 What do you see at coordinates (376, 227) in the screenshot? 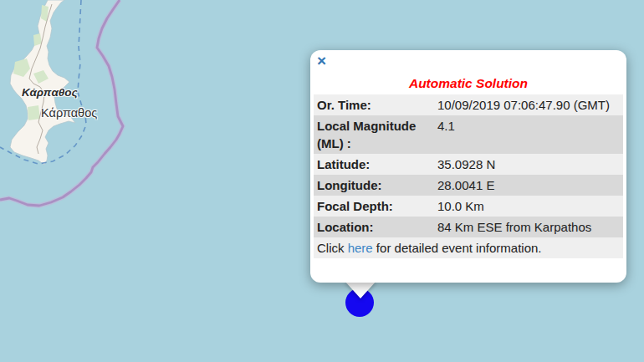
I see `row-label: Location:` at bounding box center [376, 227].